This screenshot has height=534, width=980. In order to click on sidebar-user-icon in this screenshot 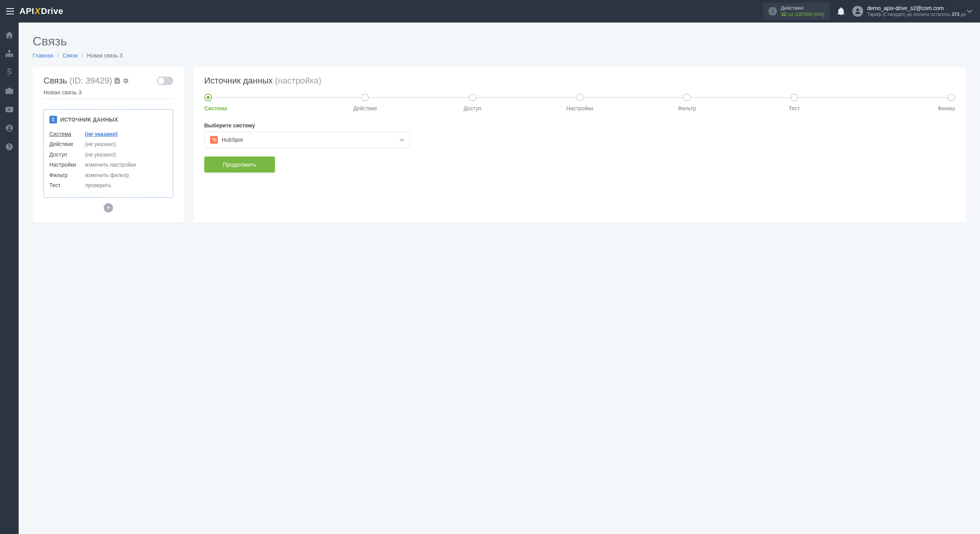, I will do `click(9, 128)`.